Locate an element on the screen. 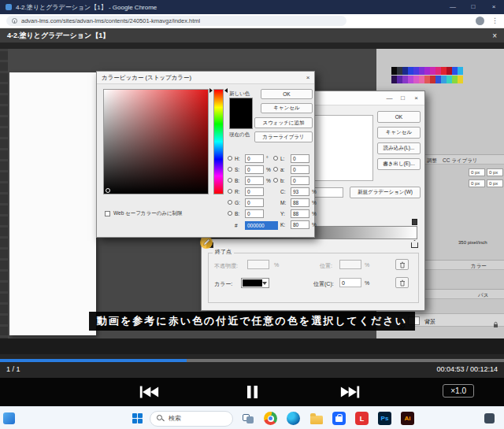  g-input: 0 is located at coordinates (254, 203).